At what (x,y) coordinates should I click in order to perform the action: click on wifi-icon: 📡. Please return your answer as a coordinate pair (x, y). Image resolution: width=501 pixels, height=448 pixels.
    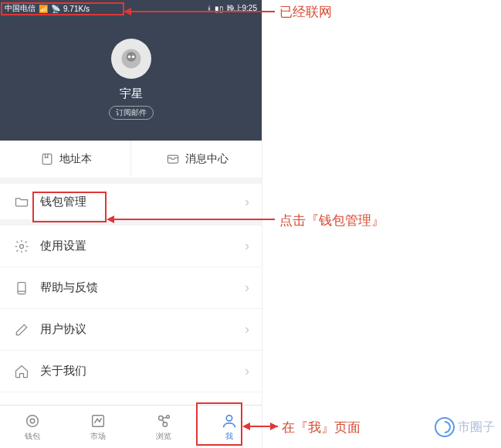
    Looking at the image, I should click on (56, 9).